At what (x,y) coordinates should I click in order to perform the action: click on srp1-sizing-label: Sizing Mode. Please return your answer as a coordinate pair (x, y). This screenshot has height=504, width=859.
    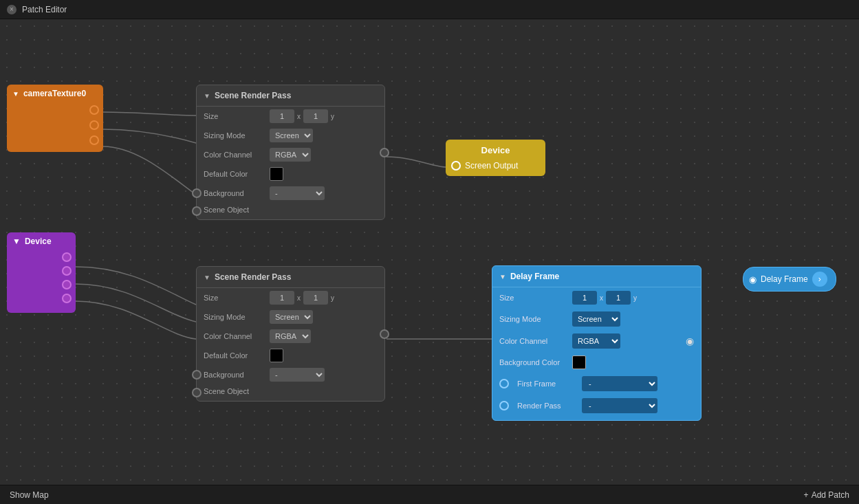
    Looking at the image, I should click on (235, 135).